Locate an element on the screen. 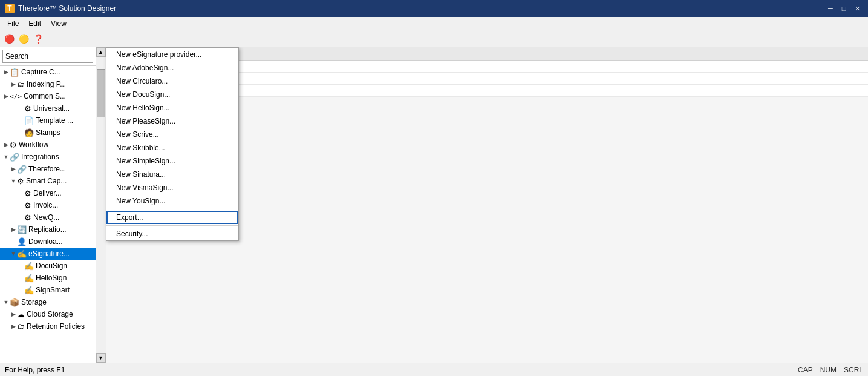 Image resolution: width=868 pixels, height=376 pixels. maximize-button: □ is located at coordinates (844, 8).